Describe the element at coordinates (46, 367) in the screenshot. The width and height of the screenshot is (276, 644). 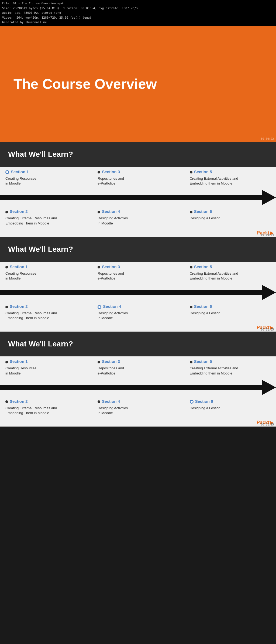
I see `col-1-top-3: Section 1 Creating Resourcesin Moodle` at that location.